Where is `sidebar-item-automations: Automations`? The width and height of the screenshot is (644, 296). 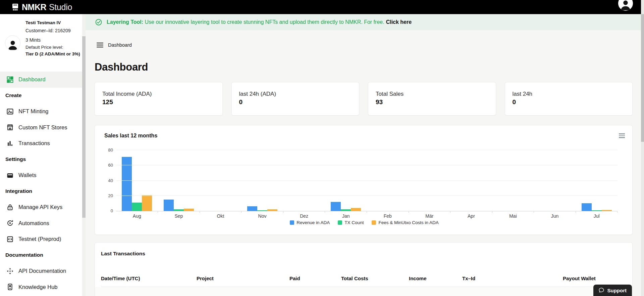
sidebar-item-automations: Automations is located at coordinates (41, 223).